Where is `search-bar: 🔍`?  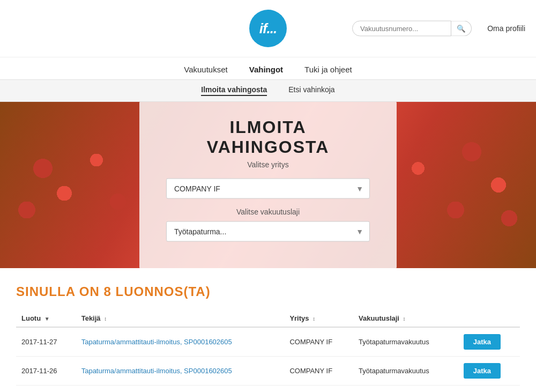 search-bar: 🔍 is located at coordinates (412, 29).